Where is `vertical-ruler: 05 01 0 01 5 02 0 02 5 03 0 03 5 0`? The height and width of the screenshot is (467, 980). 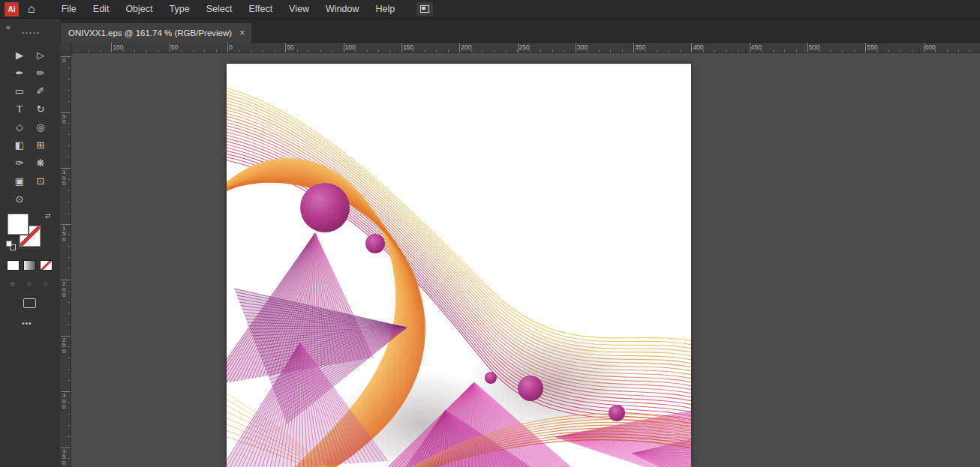
vertical-ruler: 05 01 0 01 5 02 0 02 5 03 0 03 5 0 is located at coordinates (66, 260).